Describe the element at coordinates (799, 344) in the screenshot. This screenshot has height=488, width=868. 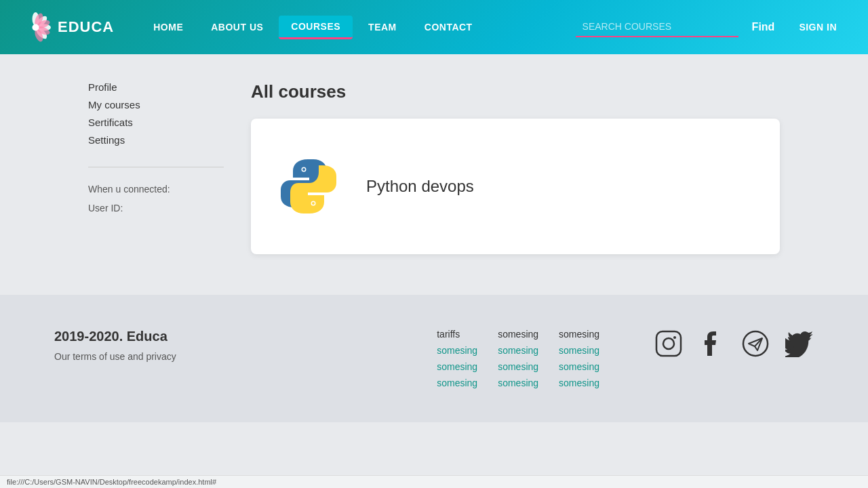
I see `twitter-icon` at that location.